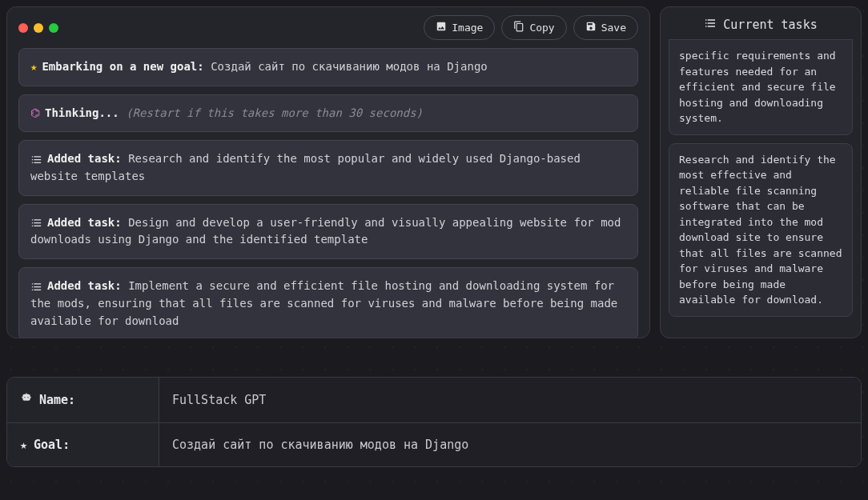  What do you see at coordinates (58, 400) in the screenshot?
I see `name-label-text: Name:` at bounding box center [58, 400].